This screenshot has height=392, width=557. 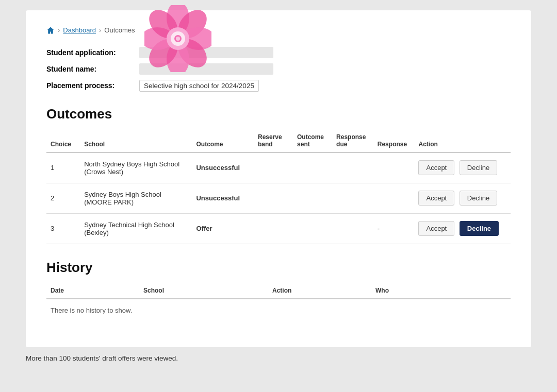 I want to click on row1-due, so click(x=353, y=168).